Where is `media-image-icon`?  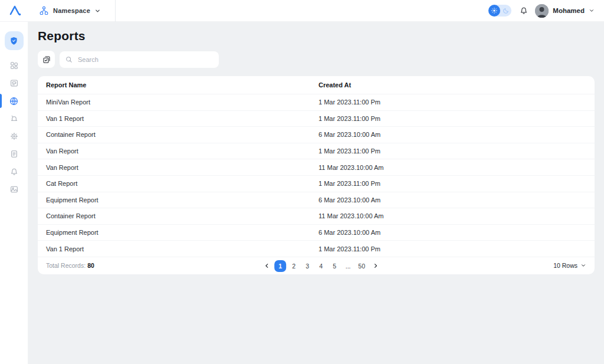 media-image-icon is located at coordinates (14, 189).